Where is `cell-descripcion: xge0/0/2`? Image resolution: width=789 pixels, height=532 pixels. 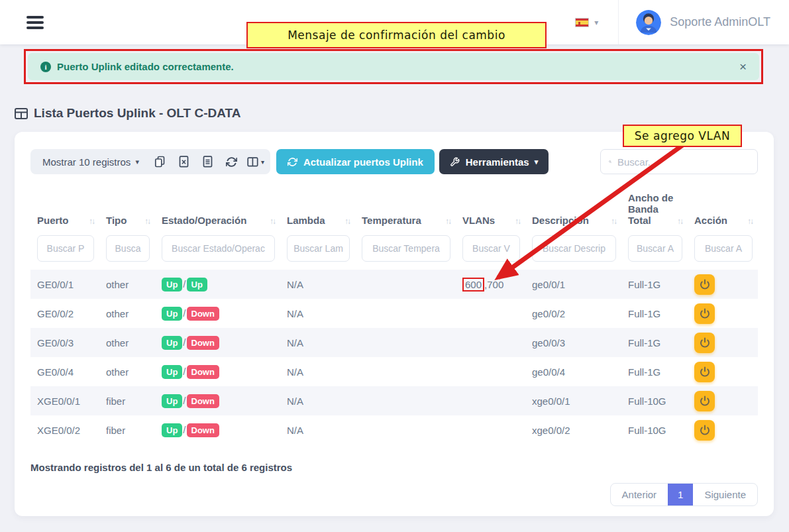 cell-descripcion: xge0/0/2 is located at coordinates (574, 430).